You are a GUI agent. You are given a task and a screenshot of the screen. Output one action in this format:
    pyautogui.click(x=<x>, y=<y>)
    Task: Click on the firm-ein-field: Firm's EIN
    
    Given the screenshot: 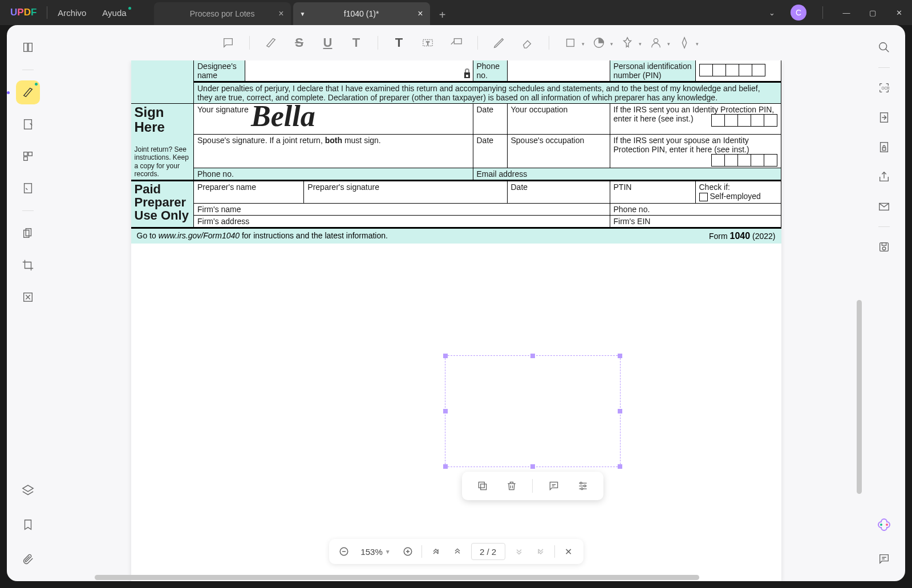 What is the action you would take?
    pyautogui.click(x=695, y=222)
    